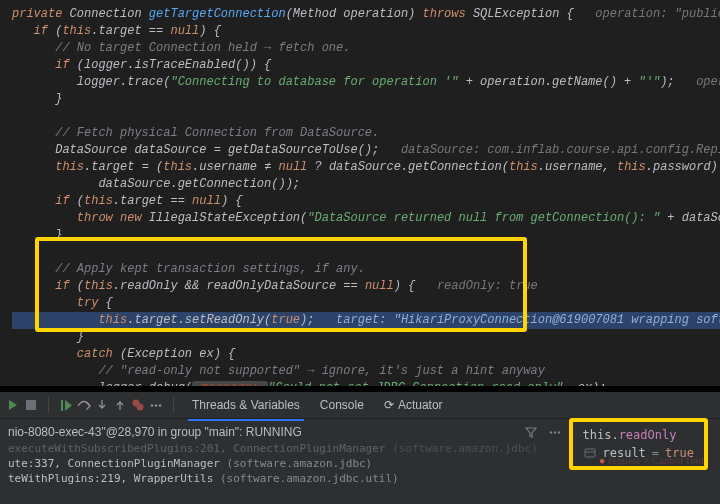  I want to click on resume-icon, so click(66, 405).